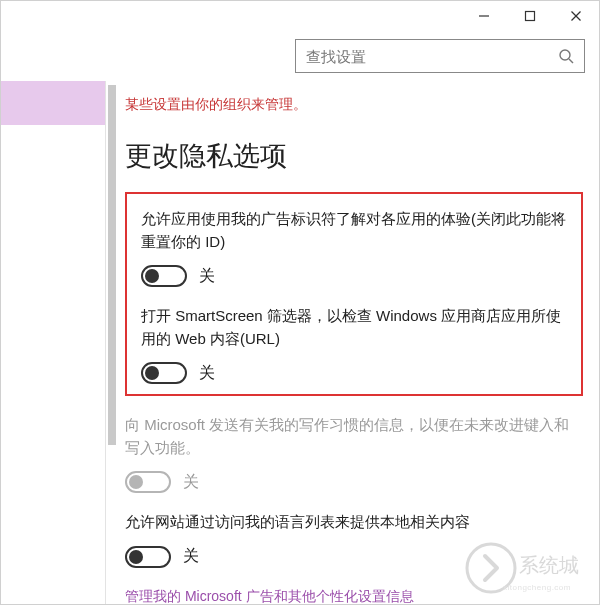 This screenshot has height=605, width=600. Describe the element at coordinates (530, 17) in the screenshot. I see `titlebar` at that location.